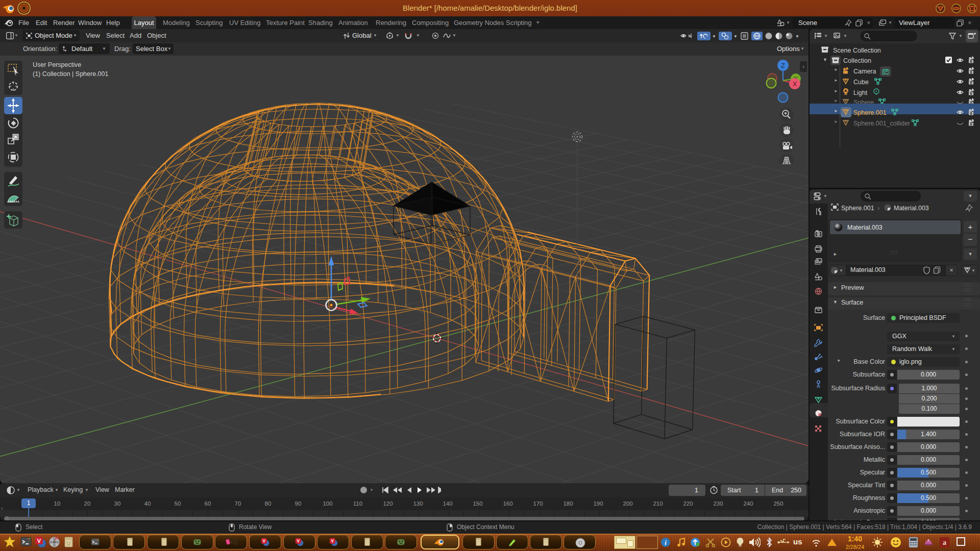 Image resolution: width=980 pixels, height=551 pixels. What do you see at coordinates (117, 504) in the screenshot?
I see `svg-text: 30` at bounding box center [117, 504].